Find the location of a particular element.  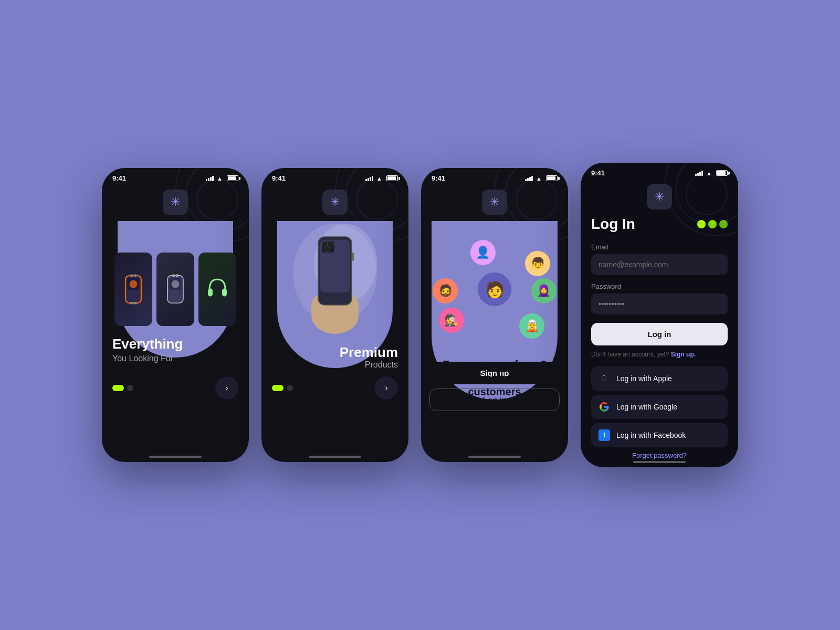

products-showcase is located at coordinates (175, 274).